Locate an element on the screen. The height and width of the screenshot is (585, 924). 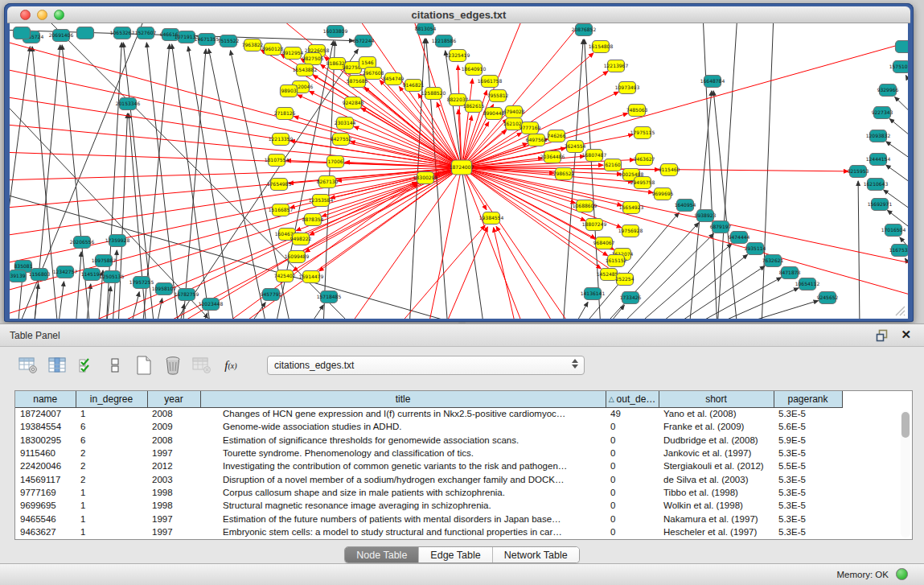
graph-node: 7632621 is located at coordinates (774, 261).